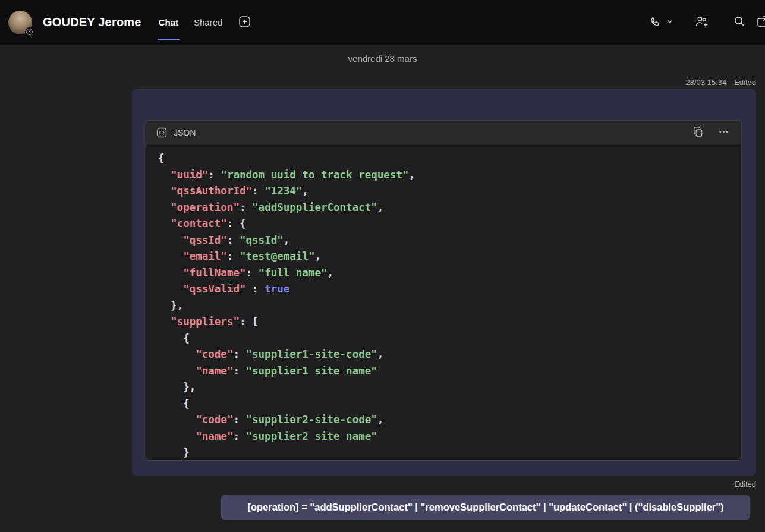 The width and height of the screenshot is (765, 532). What do you see at coordinates (449, 273) in the screenshot?
I see `code-line: "fullName": "full name",` at bounding box center [449, 273].